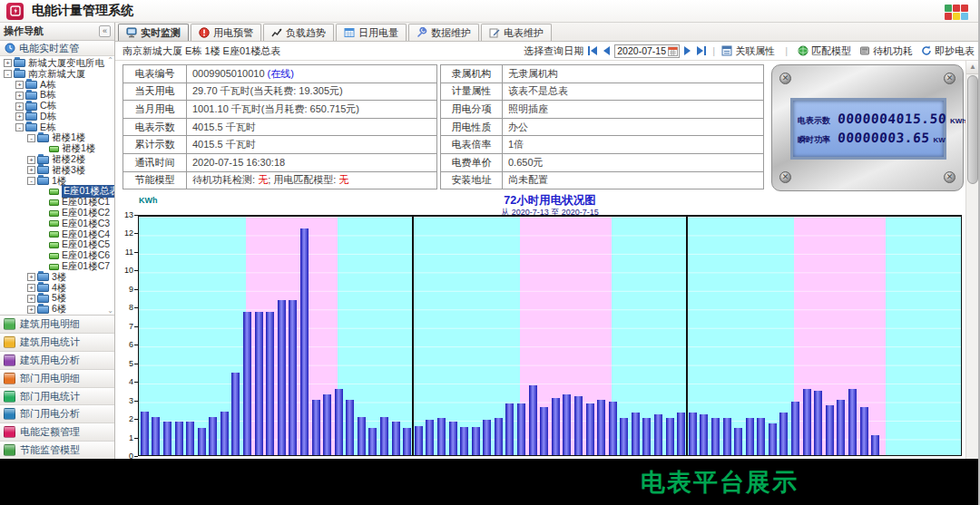 Image resolution: width=980 pixels, height=505 pixels. I want to click on sidebar-item-部门用电统计: 部门用电统计, so click(57, 397).